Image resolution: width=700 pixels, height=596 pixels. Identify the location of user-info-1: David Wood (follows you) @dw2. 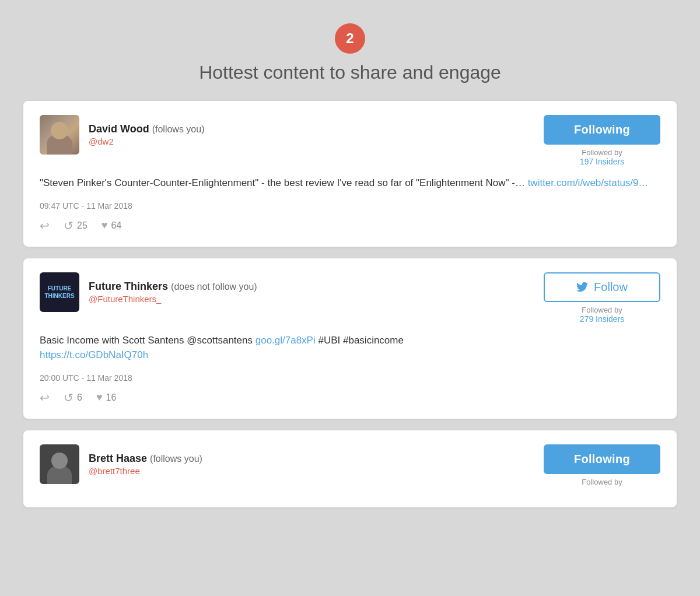
(123, 135).